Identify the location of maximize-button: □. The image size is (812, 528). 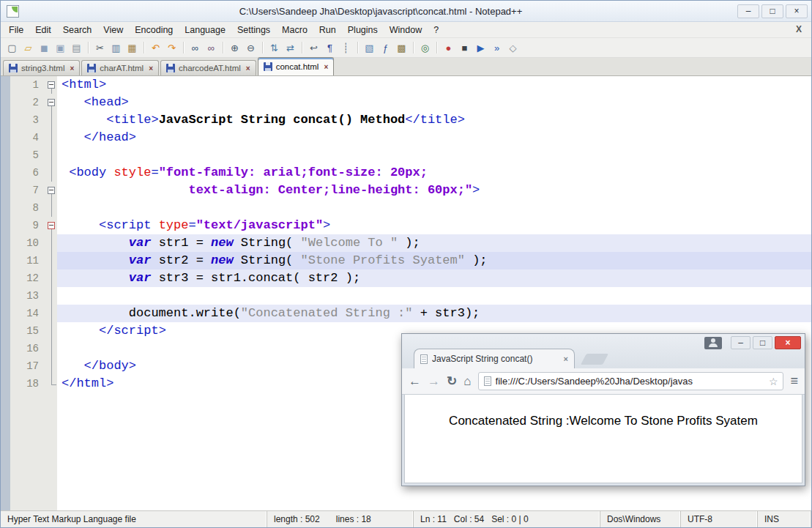
(772, 12).